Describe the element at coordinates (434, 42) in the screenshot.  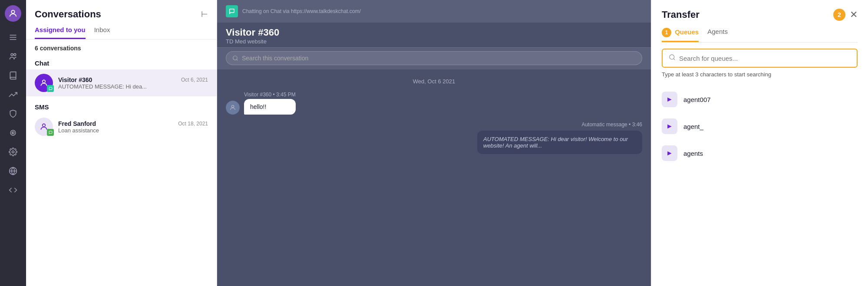
I see `chat-website: TD Med website` at that location.